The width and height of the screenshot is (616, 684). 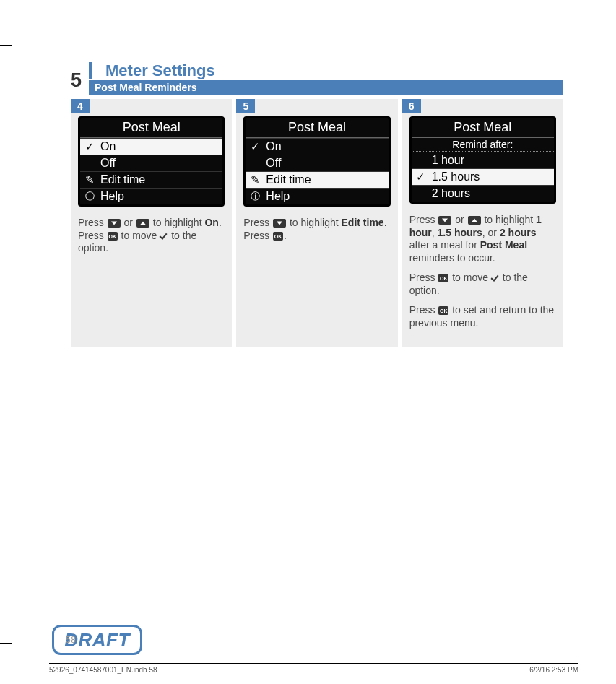 What do you see at coordinates (71, 640) in the screenshot?
I see `page-number: 58` at bounding box center [71, 640].